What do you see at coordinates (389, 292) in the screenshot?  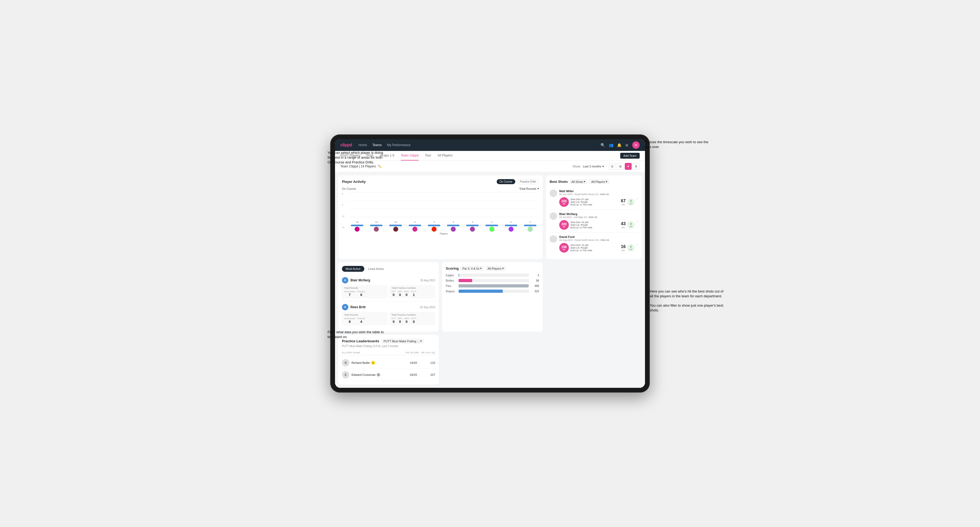 I see `active-stats-grid: Total Rounds Tournament 7 Practice 6 Tot…` at bounding box center [389, 292].